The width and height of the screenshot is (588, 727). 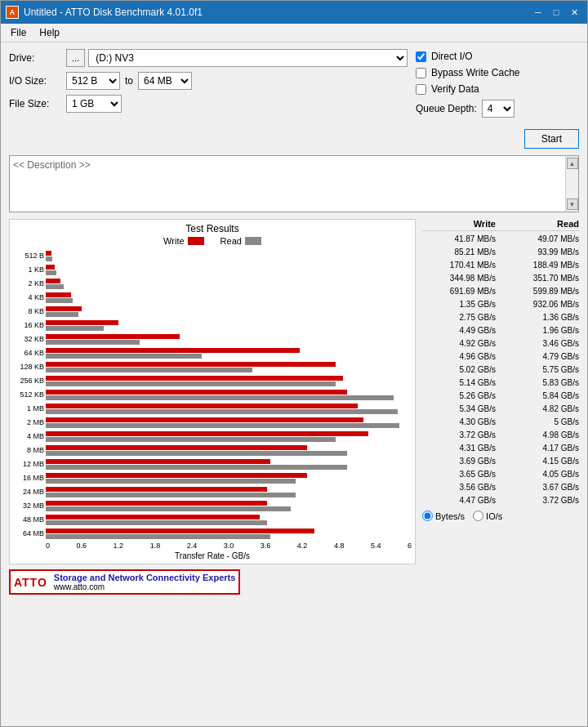 What do you see at coordinates (227, 464) in the screenshot?
I see `bar-row: 12 MB` at bounding box center [227, 464].